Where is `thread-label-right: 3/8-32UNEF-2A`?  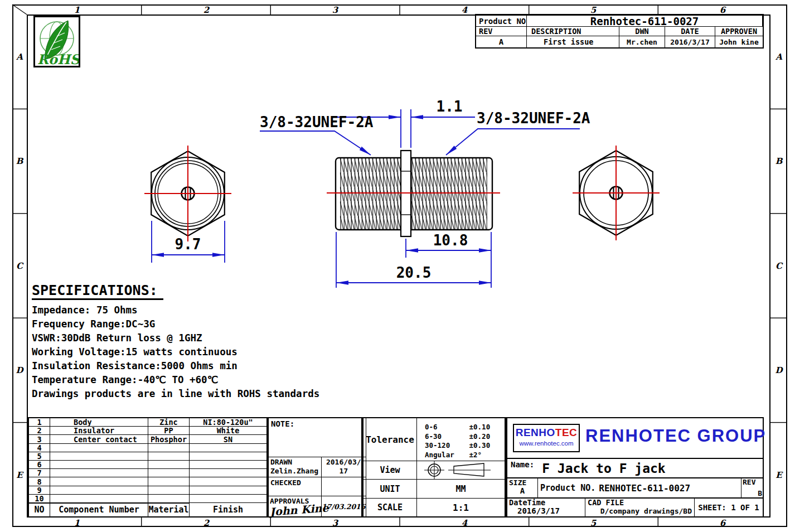 thread-label-right: 3/8-32UNEF-2A is located at coordinates (534, 118).